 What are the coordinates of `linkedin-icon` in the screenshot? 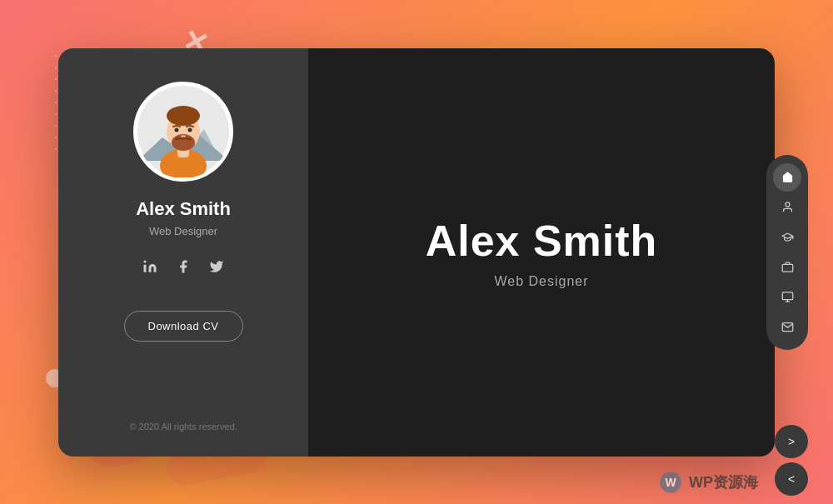 It's located at (150, 267).